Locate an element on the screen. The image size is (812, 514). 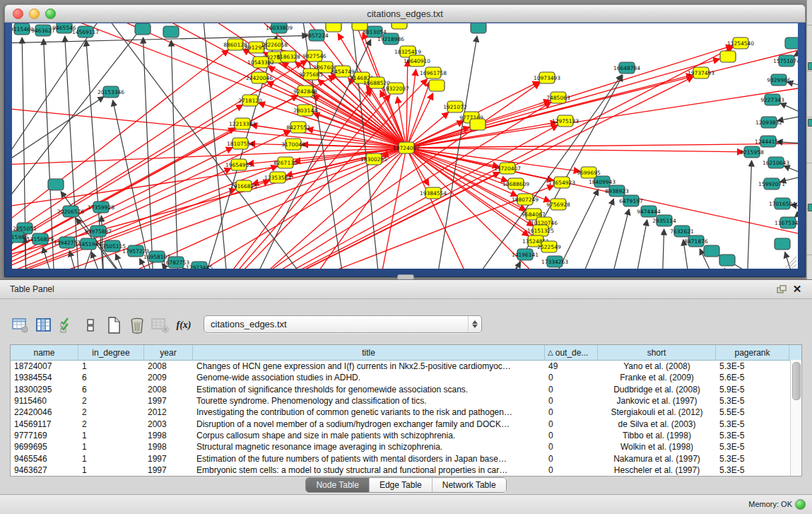
network-node: 10688609 is located at coordinates (516, 184).